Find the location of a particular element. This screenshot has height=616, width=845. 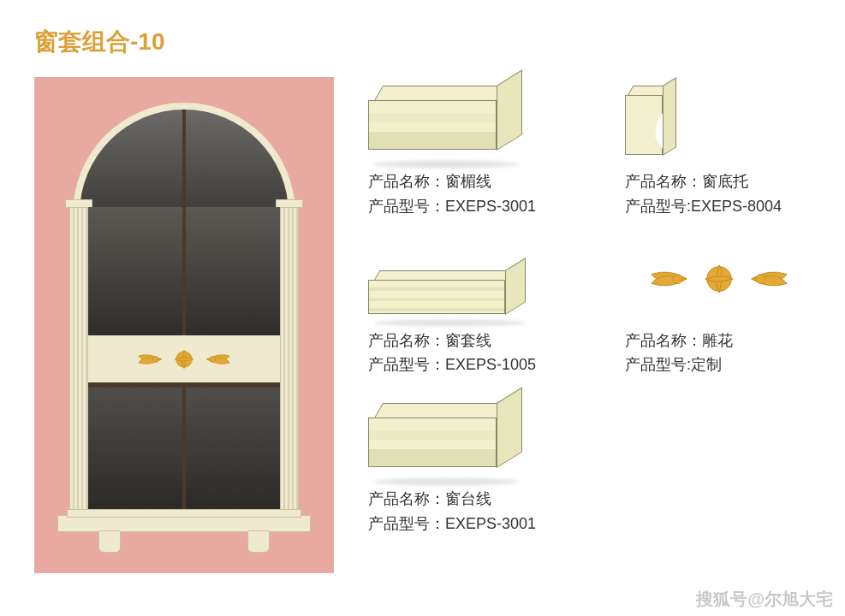

product-carving: 产品名称：雕花 产品型号:定制 is located at coordinates (719, 307).